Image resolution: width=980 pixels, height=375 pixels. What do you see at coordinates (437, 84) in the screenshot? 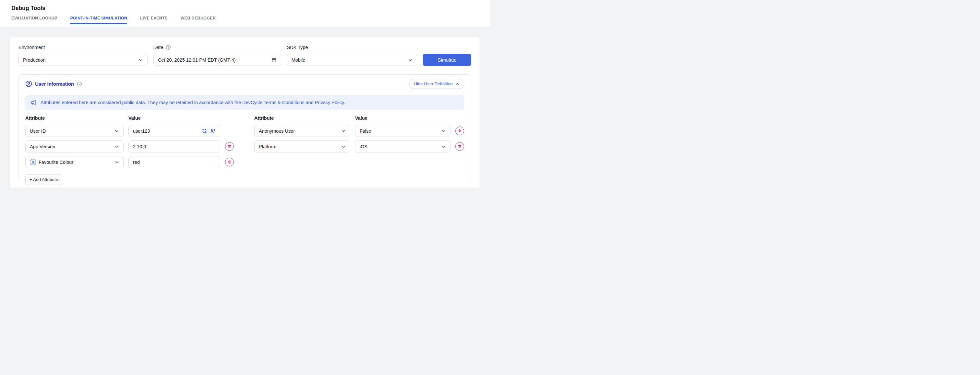
I see `hide-user-definition-button: Hide User Definition` at bounding box center [437, 84].